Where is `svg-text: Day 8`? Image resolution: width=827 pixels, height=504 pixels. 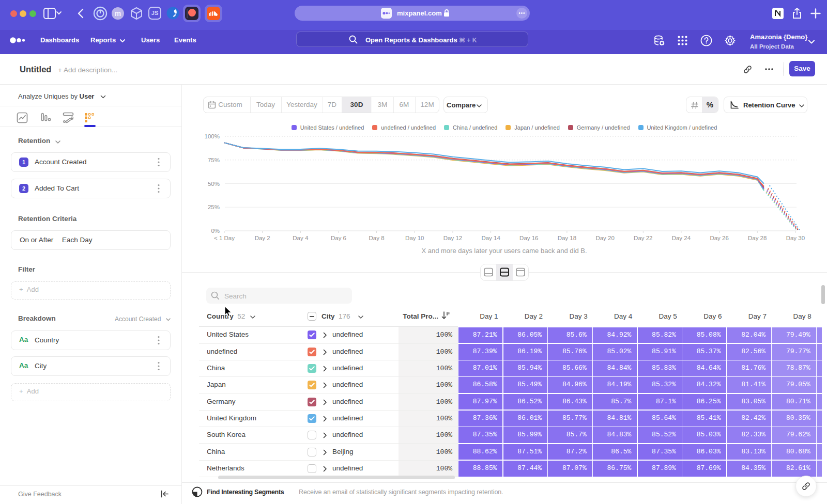 svg-text: Day 8 is located at coordinates (377, 238).